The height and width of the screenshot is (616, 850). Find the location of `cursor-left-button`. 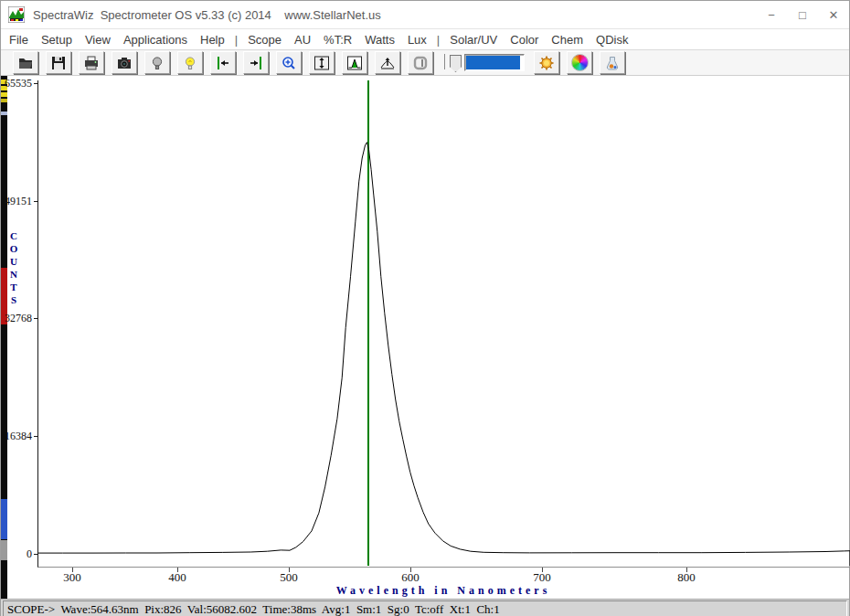

cursor-left-button is located at coordinates (223, 62).